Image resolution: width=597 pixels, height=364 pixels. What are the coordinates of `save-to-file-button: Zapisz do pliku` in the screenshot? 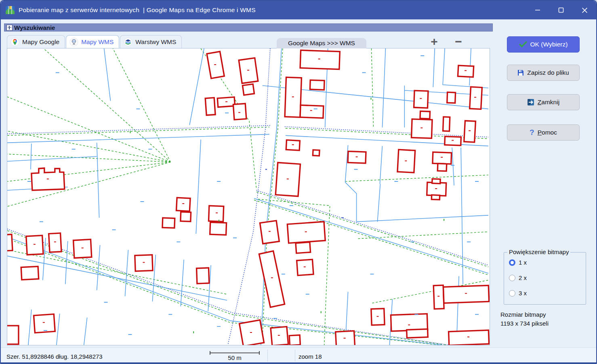 It's located at (543, 73).